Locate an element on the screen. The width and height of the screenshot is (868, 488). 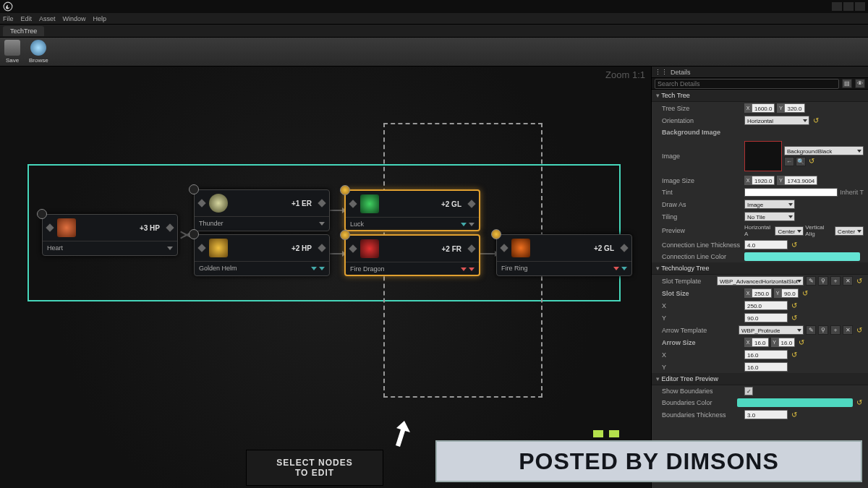
eye-icon: 👁 is located at coordinates (860, 84).